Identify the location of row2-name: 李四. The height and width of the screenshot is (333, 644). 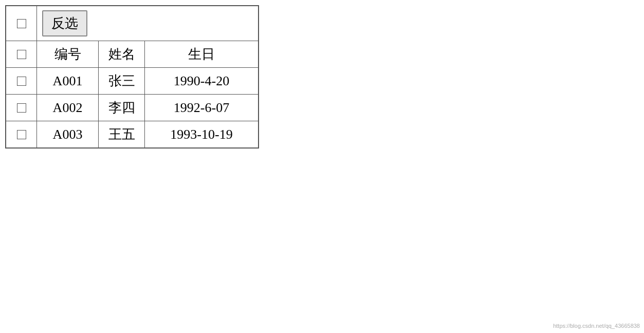
(122, 108).